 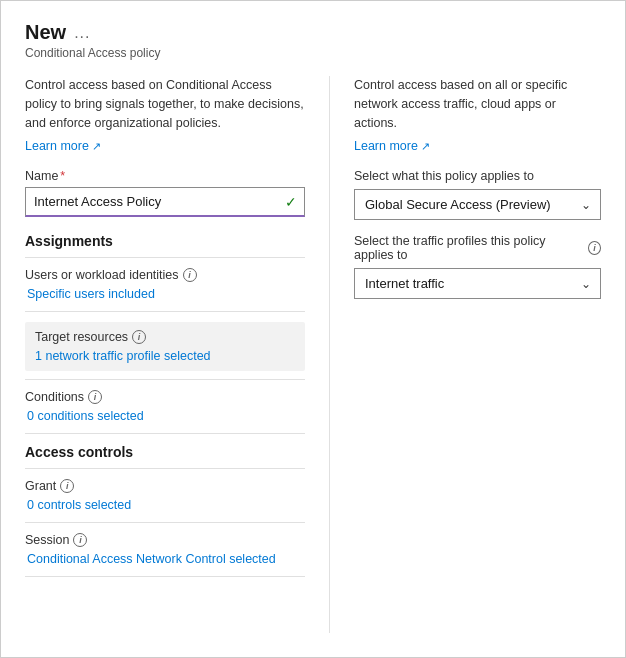 What do you see at coordinates (313, 53) in the screenshot?
I see `page-subtitle: Conditional Access policy` at bounding box center [313, 53].